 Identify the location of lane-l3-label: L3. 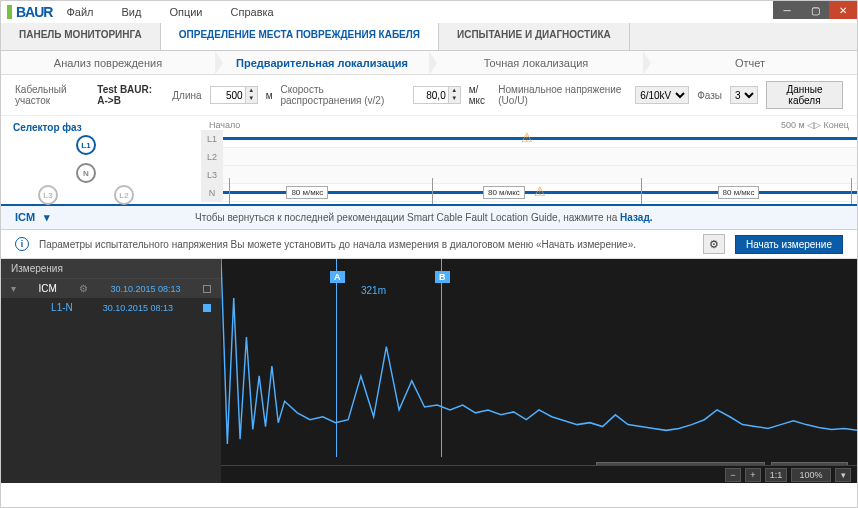
(212, 175).